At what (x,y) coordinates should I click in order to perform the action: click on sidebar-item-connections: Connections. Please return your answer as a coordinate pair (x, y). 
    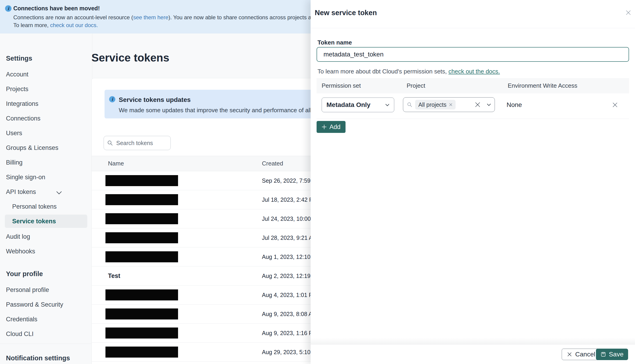
    Looking at the image, I should click on (46, 118).